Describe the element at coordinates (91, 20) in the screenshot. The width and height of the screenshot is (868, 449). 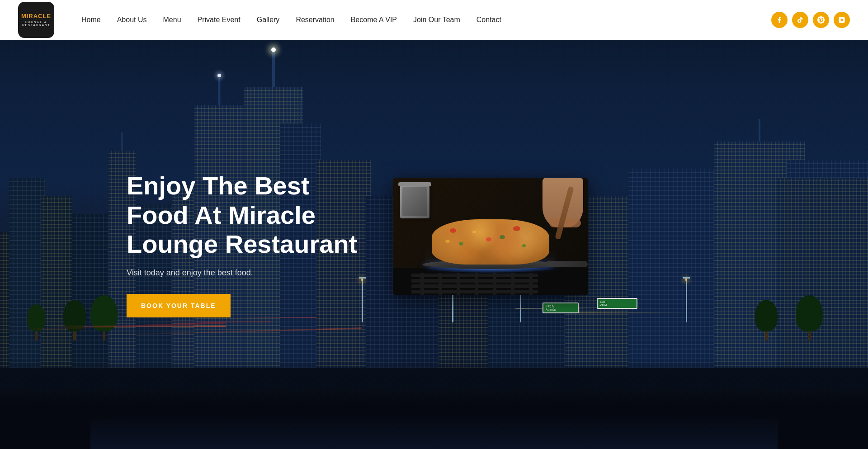
I see `nav-home: Home` at that location.